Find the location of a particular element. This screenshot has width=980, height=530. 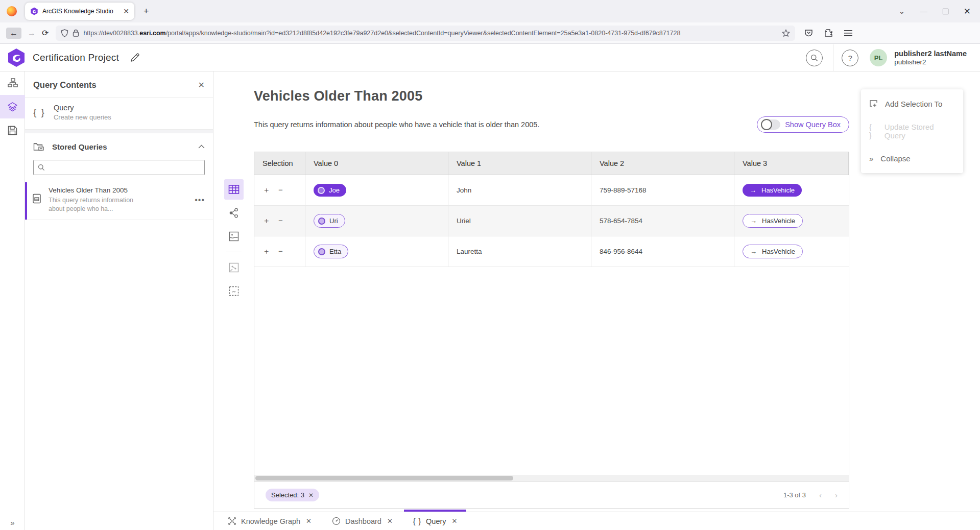

extensions-icon is located at coordinates (828, 33).